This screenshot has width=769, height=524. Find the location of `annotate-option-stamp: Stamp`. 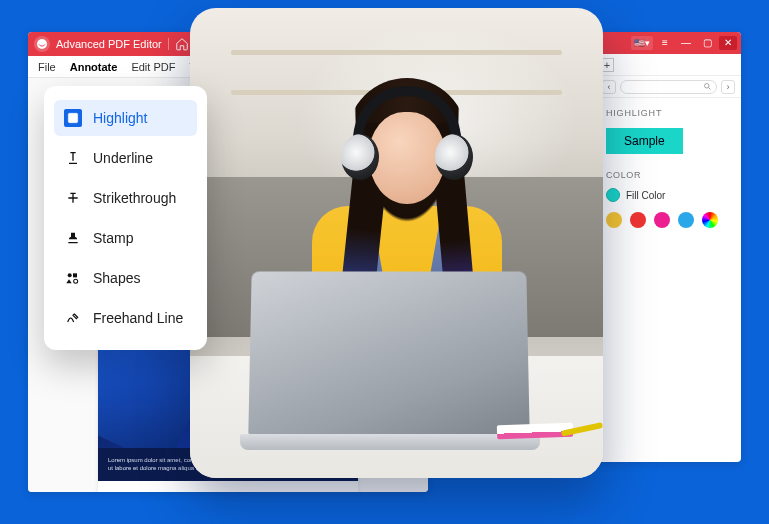

annotate-option-stamp: Stamp is located at coordinates (126, 238).